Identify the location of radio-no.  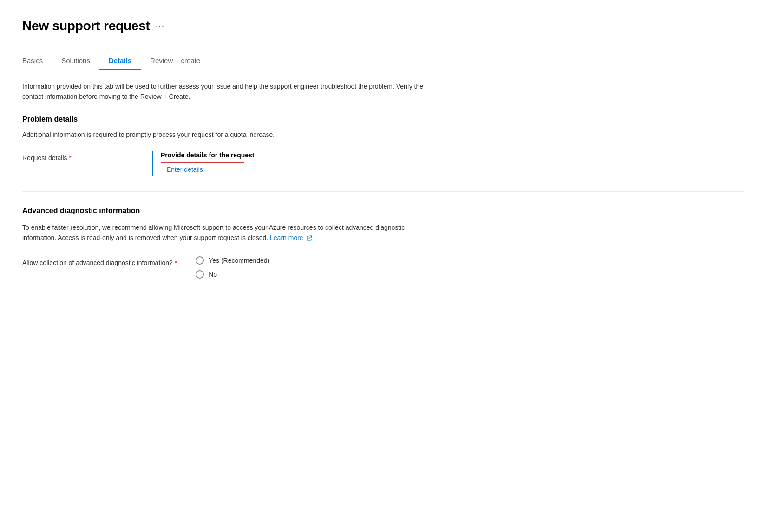
(200, 274).